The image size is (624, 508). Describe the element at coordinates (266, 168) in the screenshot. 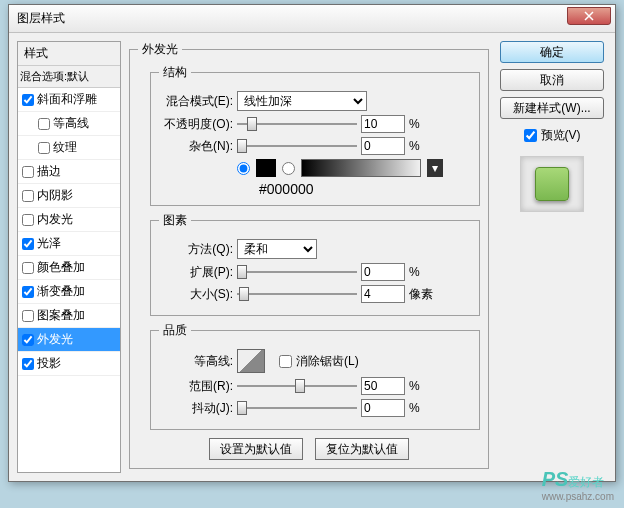

I see `color-swatch` at that location.